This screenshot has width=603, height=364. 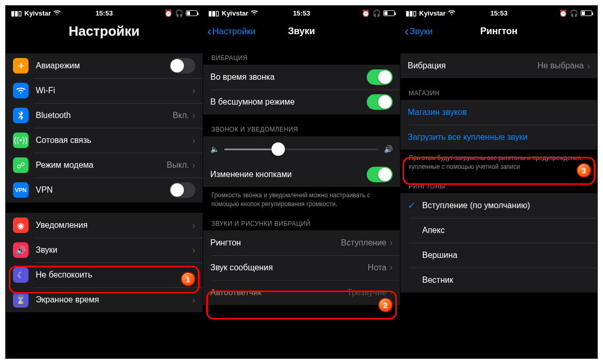 I want to click on row-value: Нота, so click(x=377, y=268).